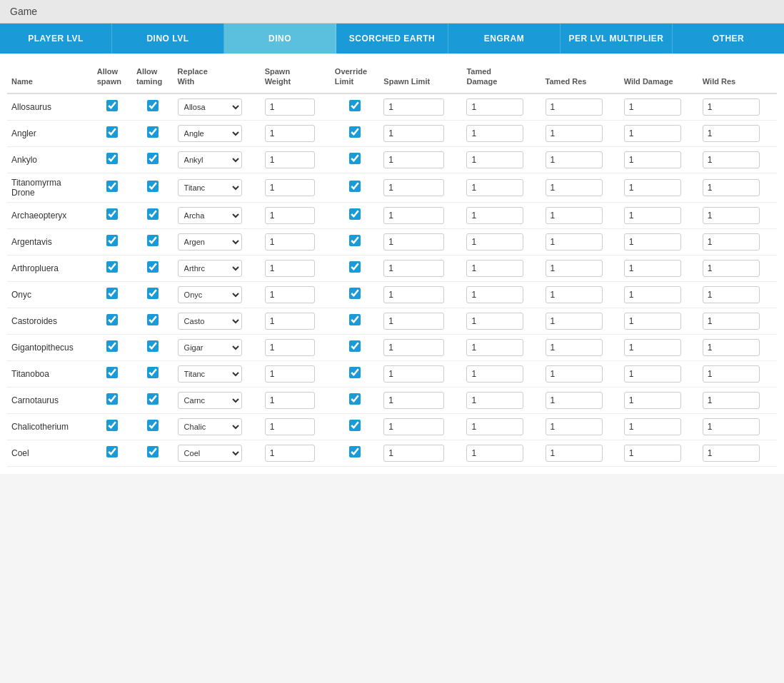 The image size is (784, 683). Describe the element at coordinates (56, 39) in the screenshot. I see `tab-player-lvl: PLAYER LVL` at that location.